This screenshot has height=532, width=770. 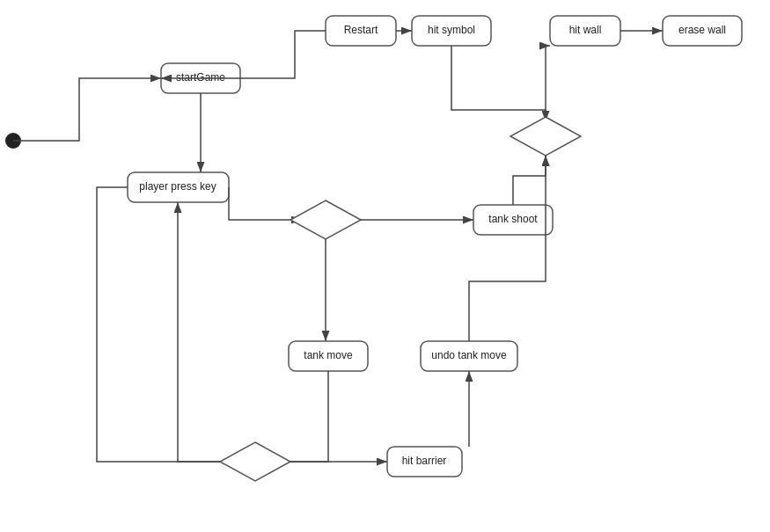 I want to click on decision-diamond2, so click(x=255, y=462).